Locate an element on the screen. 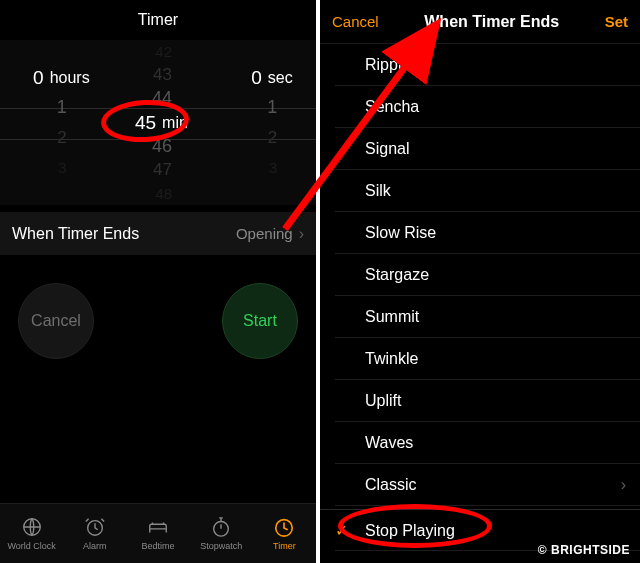  hours-column: 0hours 1 2 3 is located at coordinates (52, 122).